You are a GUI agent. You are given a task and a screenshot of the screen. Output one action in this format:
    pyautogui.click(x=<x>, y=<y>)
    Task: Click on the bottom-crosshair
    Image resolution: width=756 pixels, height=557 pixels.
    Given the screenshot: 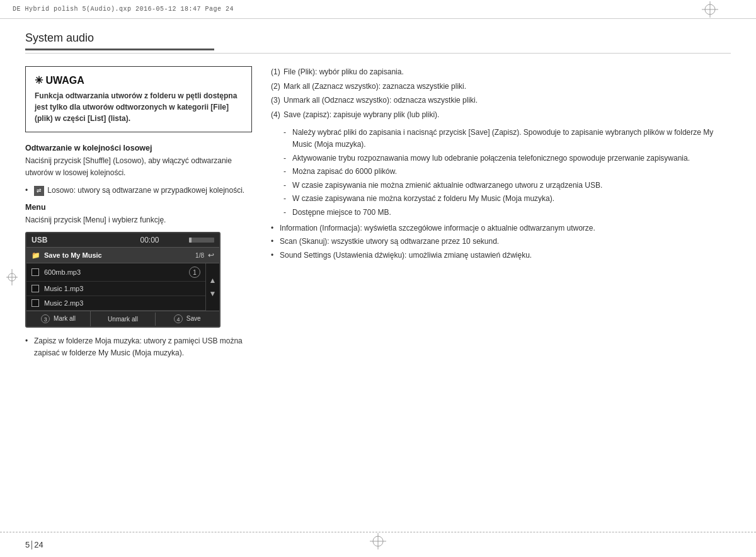 What is the action you would take?
    pyautogui.click(x=378, y=543)
    